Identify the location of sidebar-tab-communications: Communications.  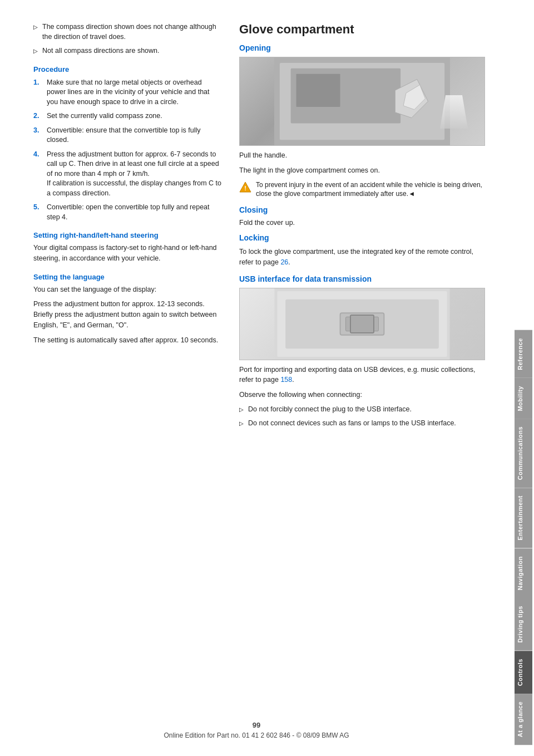
(523, 453).